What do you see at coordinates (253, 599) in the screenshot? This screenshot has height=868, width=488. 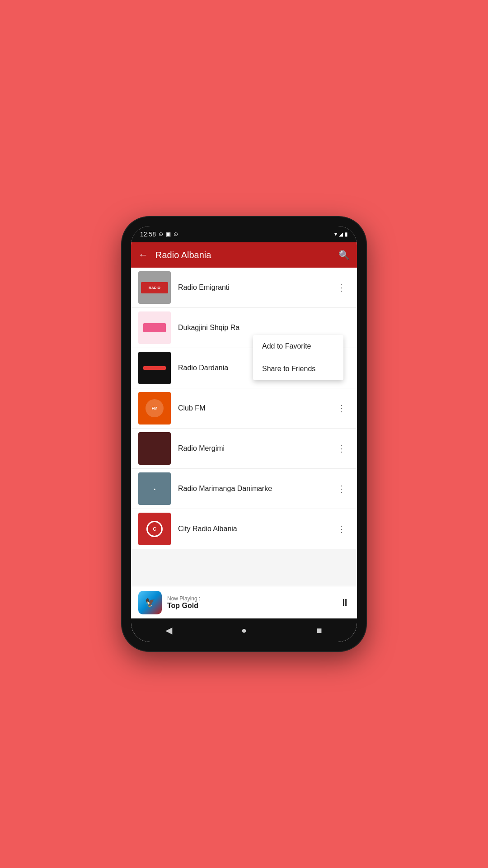 I see `now-playing-label: Now Playing :` at bounding box center [253, 599].